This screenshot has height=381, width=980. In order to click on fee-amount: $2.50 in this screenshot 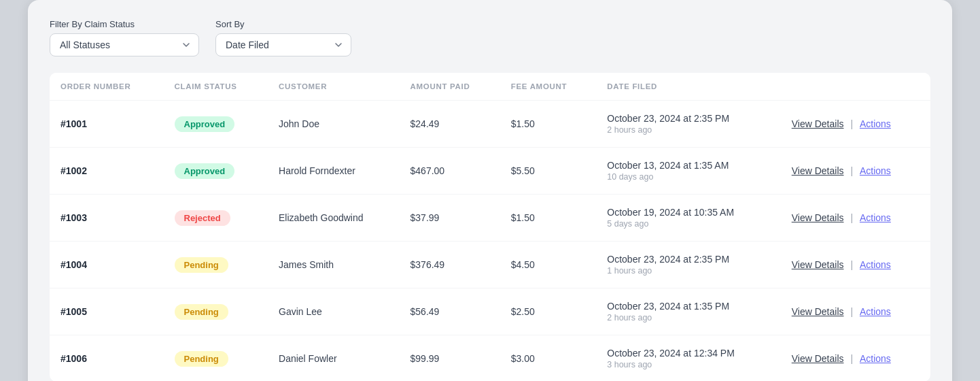, I will do `click(548, 312)`.